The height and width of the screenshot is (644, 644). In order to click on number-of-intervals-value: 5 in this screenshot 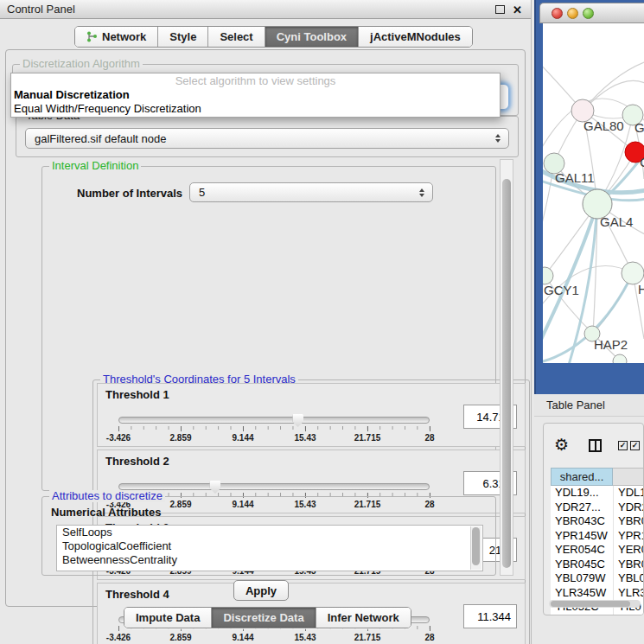, I will do `click(202, 192)`.